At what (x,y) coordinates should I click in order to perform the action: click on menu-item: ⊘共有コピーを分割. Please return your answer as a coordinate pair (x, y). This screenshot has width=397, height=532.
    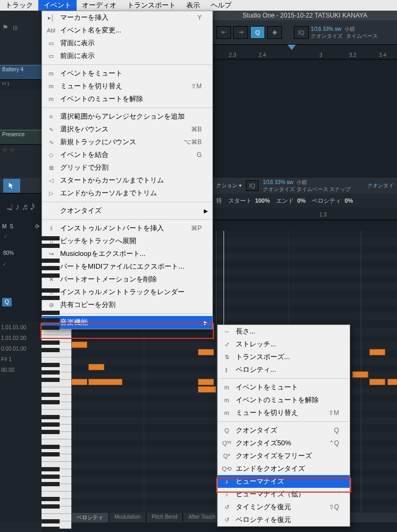
    Looking at the image, I should click on (127, 305).